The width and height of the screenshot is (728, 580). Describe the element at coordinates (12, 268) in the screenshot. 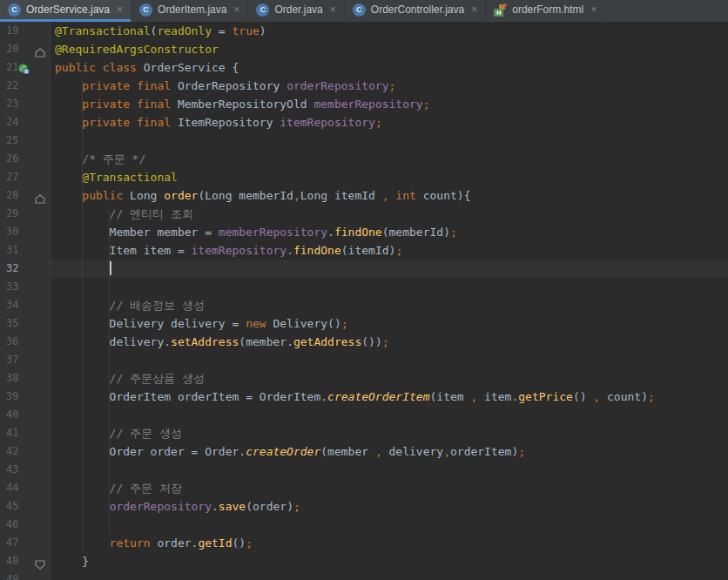

I see `line-number: 32` at that location.